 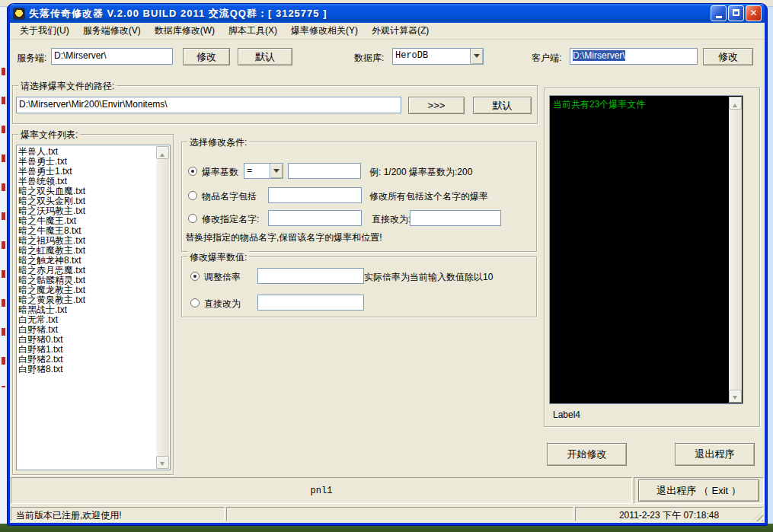 What do you see at coordinates (321, 490) in the screenshot?
I see `bottom-panel: pnl1` at bounding box center [321, 490].